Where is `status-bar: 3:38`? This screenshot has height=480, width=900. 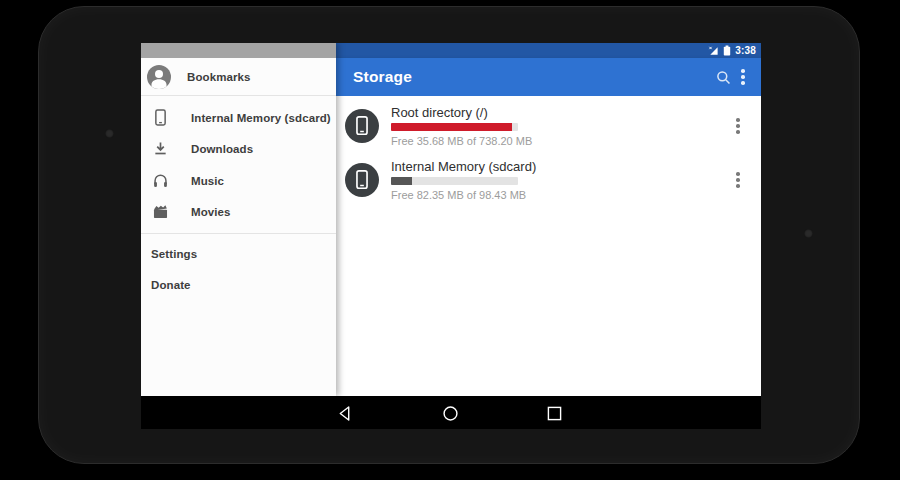 status-bar: 3:38 is located at coordinates (548, 50).